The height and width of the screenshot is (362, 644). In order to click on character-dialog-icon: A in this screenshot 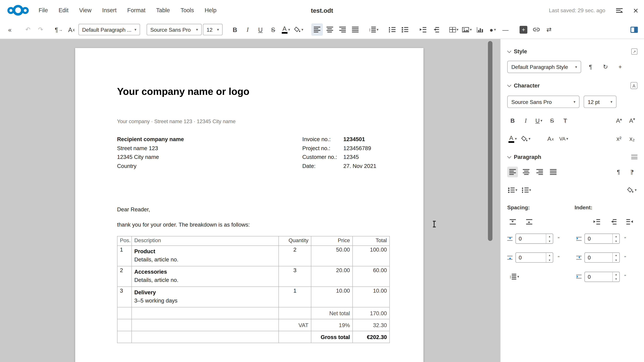, I will do `click(634, 86)`.